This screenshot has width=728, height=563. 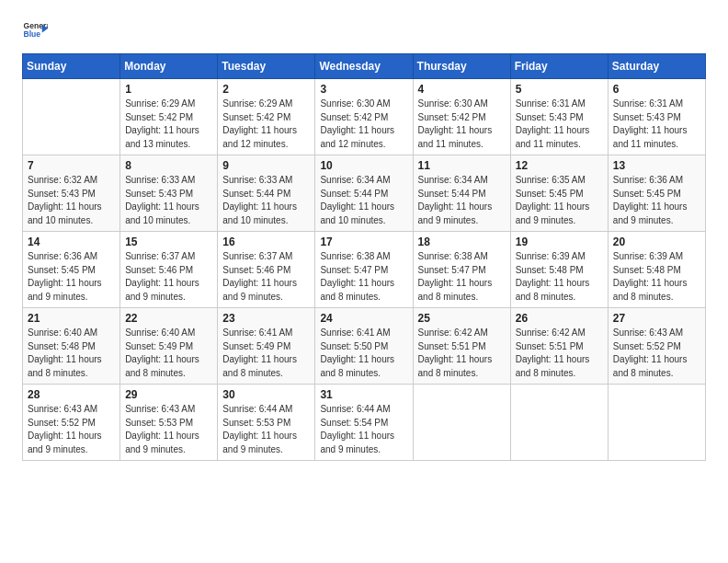 What do you see at coordinates (364, 318) in the screenshot?
I see `day-number: 24` at bounding box center [364, 318].